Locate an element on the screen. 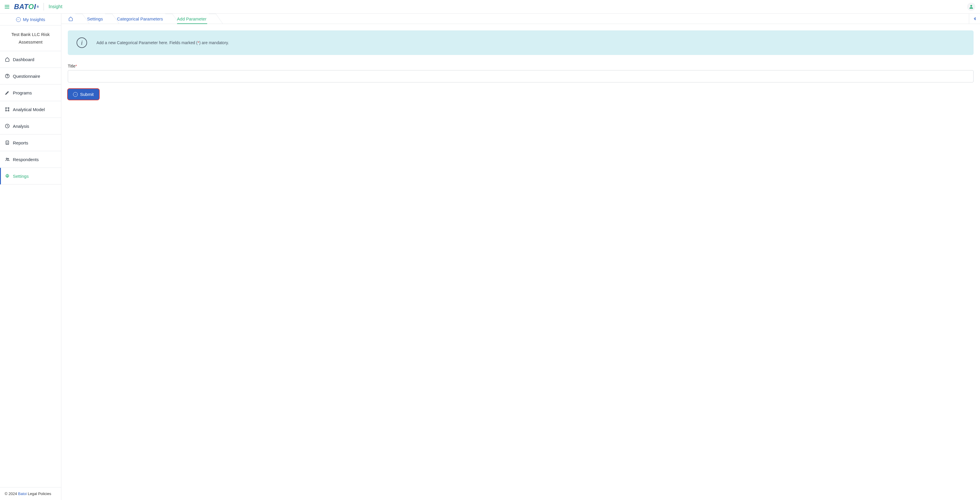  model-icon is located at coordinates (7, 109).